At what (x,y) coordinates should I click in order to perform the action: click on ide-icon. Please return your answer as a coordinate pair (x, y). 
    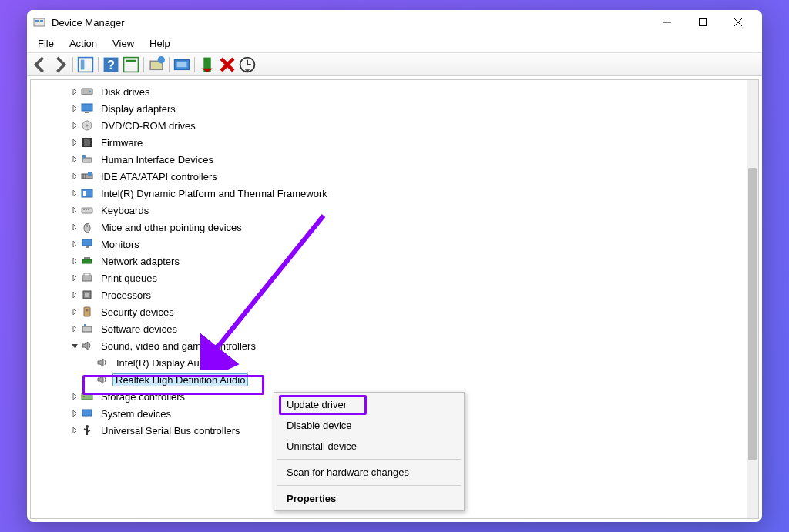
    Looking at the image, I should click on (87, 176).